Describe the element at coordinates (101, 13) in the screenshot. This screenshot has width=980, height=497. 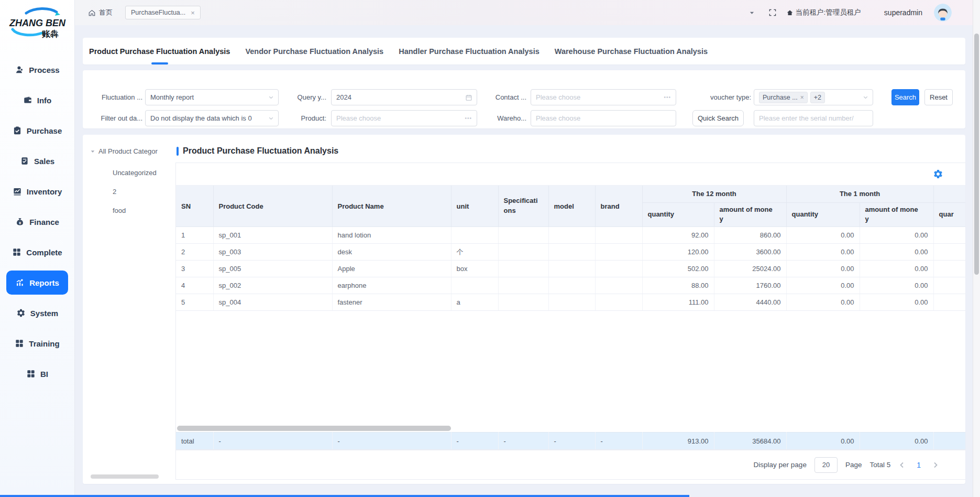
I see `home-nav: 首页` at that location.